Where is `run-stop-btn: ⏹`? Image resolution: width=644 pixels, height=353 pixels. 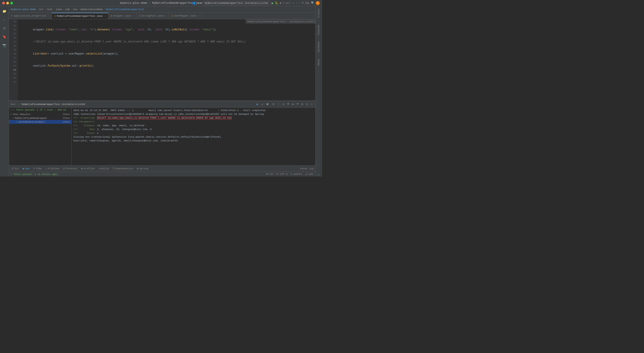 run-stop-btn: ⏹ is located at coordinates (268, 104).